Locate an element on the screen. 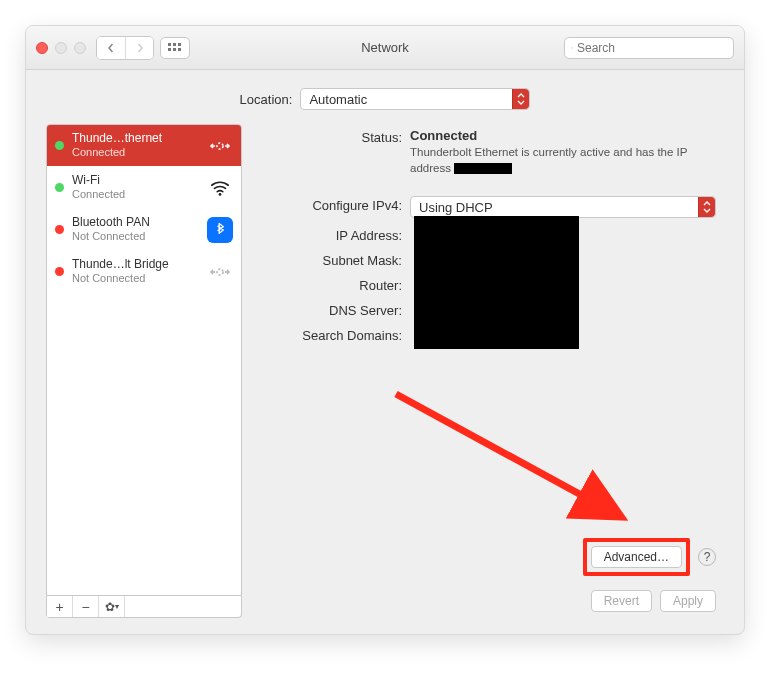 Image resolution: width=780 pixels, height=675 pixels. traffic-lights is located at coordinates (61, 48).